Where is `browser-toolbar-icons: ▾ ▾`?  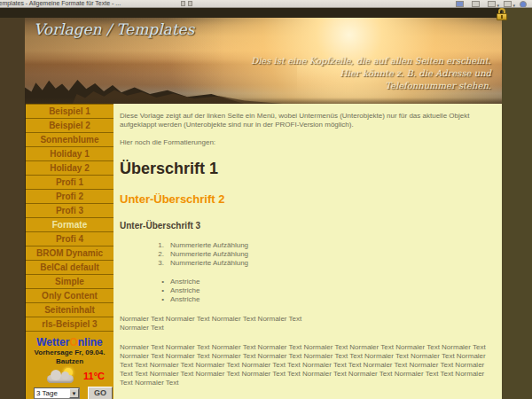 browser-toolbar-icons: ▾ ▾ is located at coordinates (491, 4).